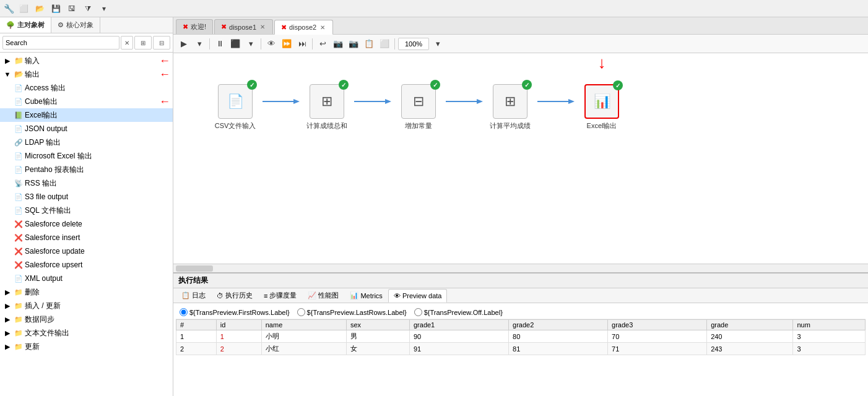 The width and height of the screenshot is (868, 396). I want to click on radio-last-rows-input, so click(301, 312).